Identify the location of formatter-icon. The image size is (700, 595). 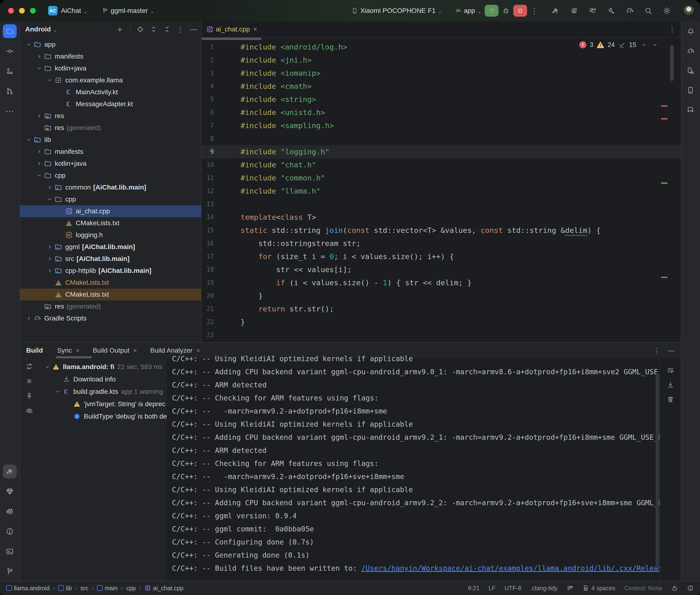
(570, 588).